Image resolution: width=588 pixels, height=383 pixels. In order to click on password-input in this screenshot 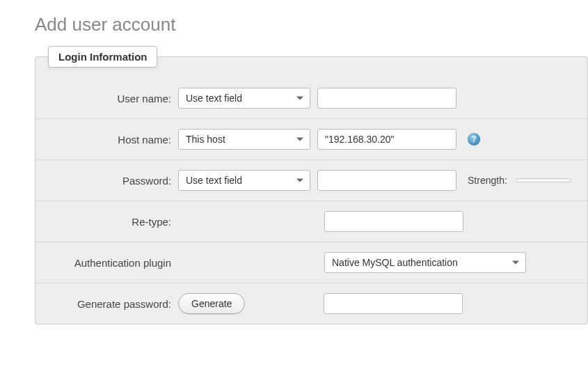, I will do `click(387, 180)`.